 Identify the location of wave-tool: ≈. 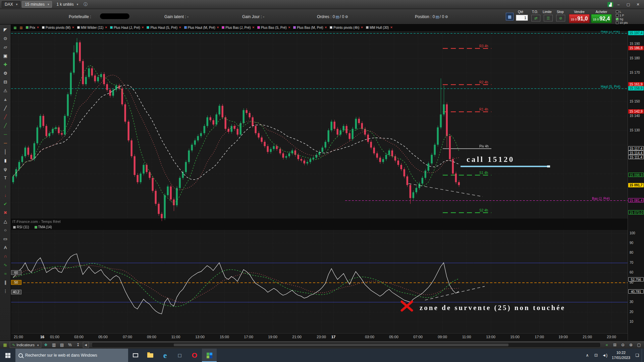
(5, 274).